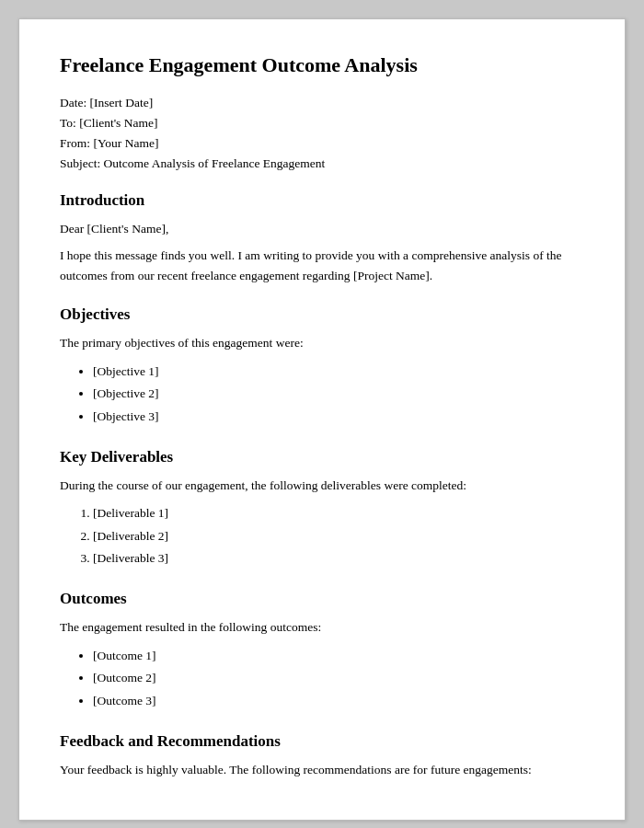 This screenshot has height=828, width=644. What do you see at coordinates (339, 678) in the screenshot?
I see `list-item: [Outcome 2]` at bounding box center [339, 678].